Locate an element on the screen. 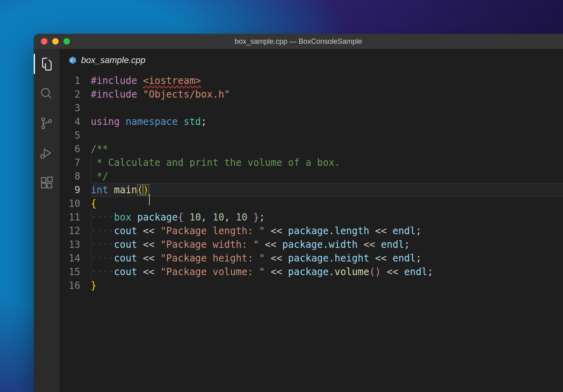 The width and height of the screenshot is (563, 392). line-number: 13 is located at coordinates (75, 245).